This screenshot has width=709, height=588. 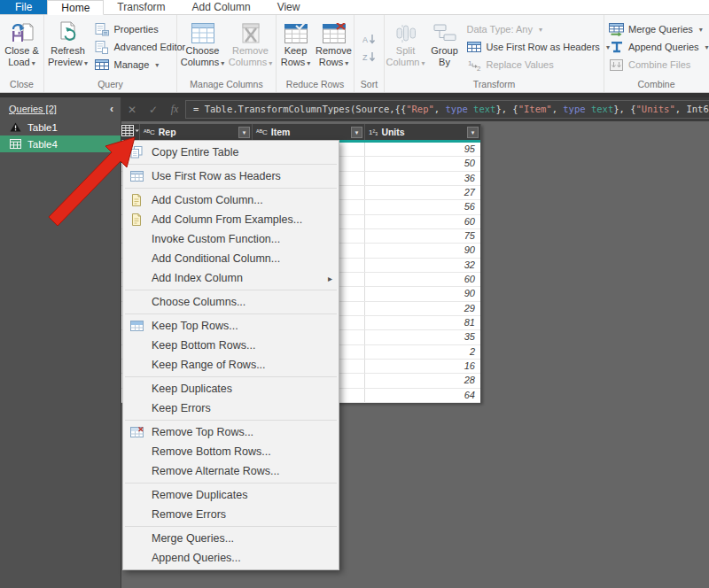 What do you see at coordinates (262, 133) in the screenshot?
I see `text-type-icon: ᴬᴮC` at bounding box center [262, 133].